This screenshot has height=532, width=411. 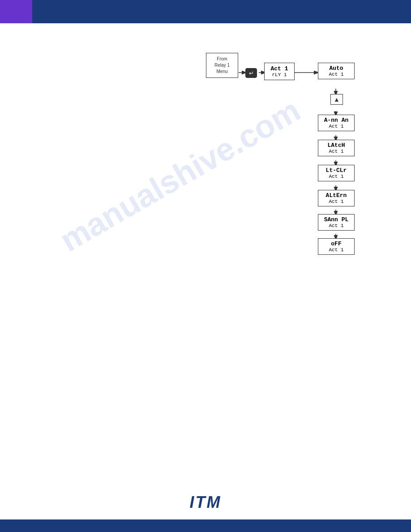 I want to click on latch-title: LAtcH, so click(x=336, y=145).